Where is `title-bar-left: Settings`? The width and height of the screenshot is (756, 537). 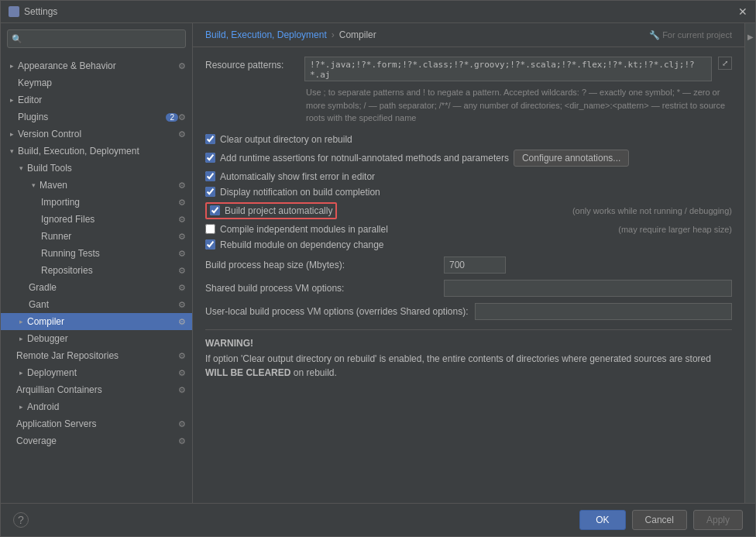 title-bar-left: Settings is located at coordinates (33, 12).